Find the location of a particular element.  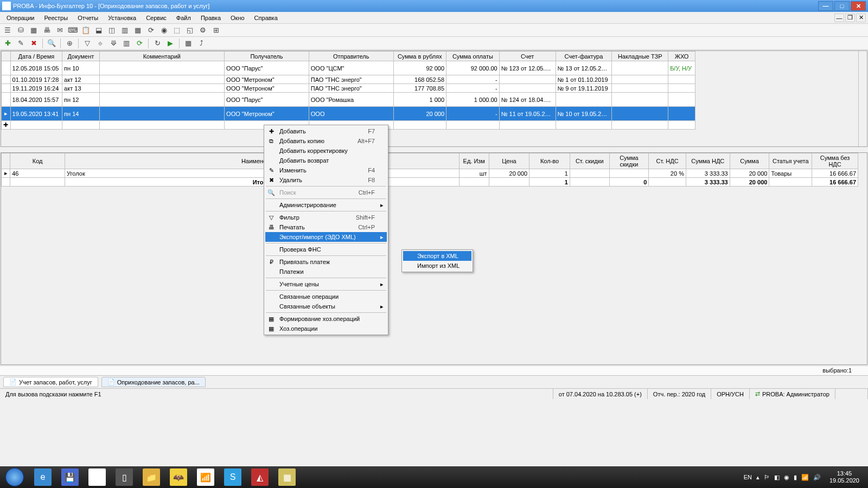

tb-icon: ↻ is located at coordinates (157, 43).